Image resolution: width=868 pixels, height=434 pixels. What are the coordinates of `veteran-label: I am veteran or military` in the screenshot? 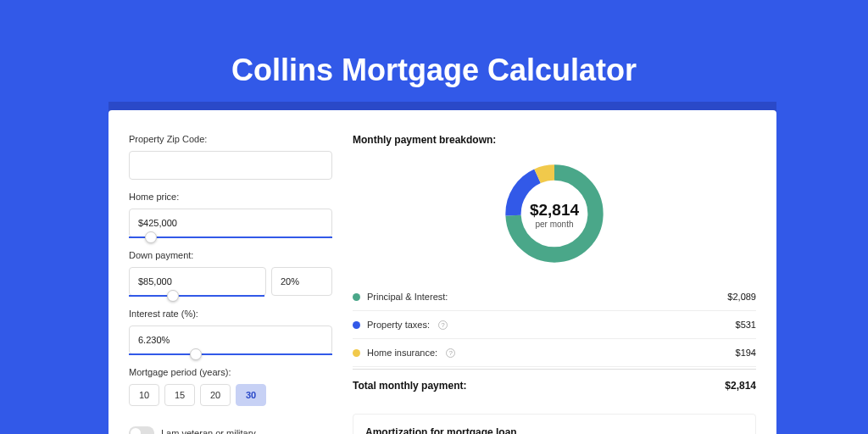 It's located at (209, 431).